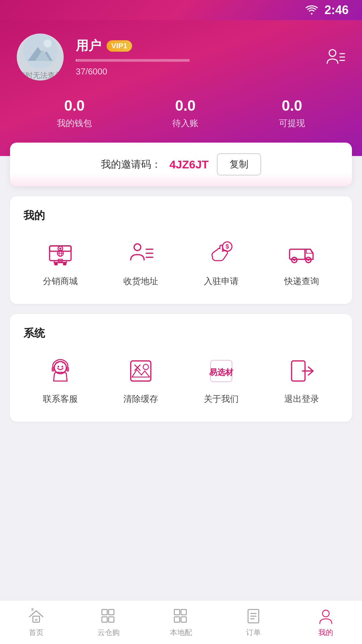 The image size is (362, 644). Describe the element at coordinates (302, 253) in the screenshot. I see `express-query-icon-box` at that location.